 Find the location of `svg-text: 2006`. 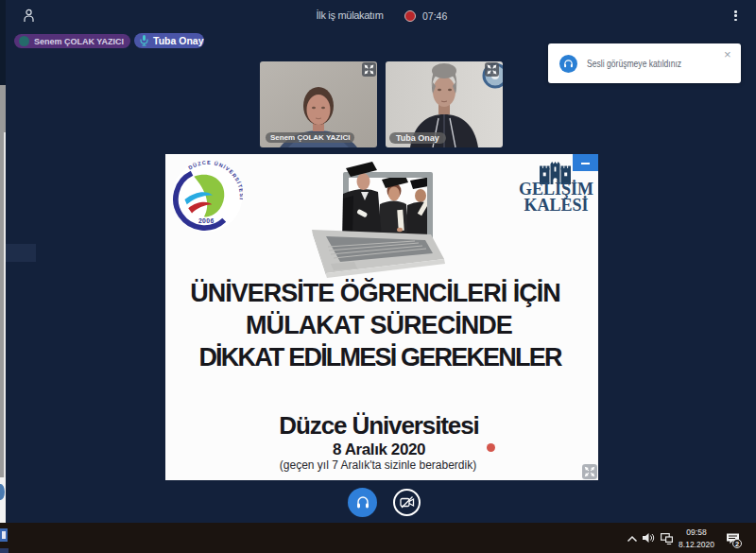

svg-text: 2006 is located at coordinates (206, 221).